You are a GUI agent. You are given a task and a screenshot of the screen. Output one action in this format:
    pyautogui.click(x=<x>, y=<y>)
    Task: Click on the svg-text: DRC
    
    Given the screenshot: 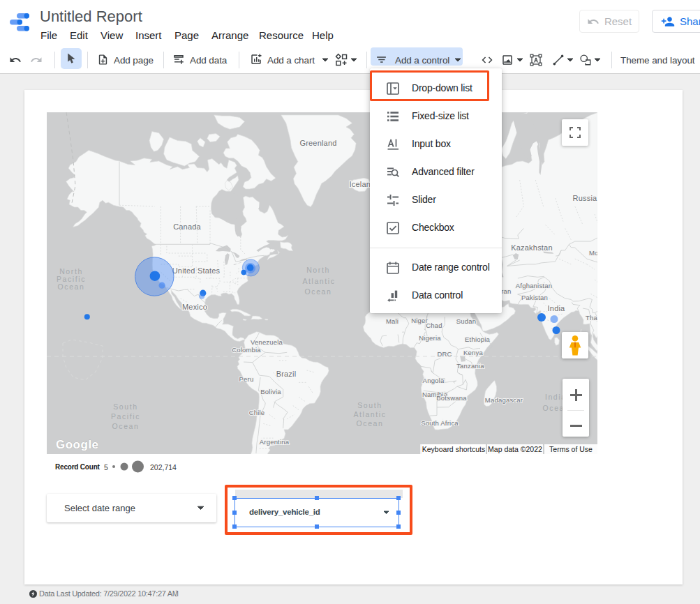 What is the action you would take?
    pyautogui.click(x=444, y=354)
    